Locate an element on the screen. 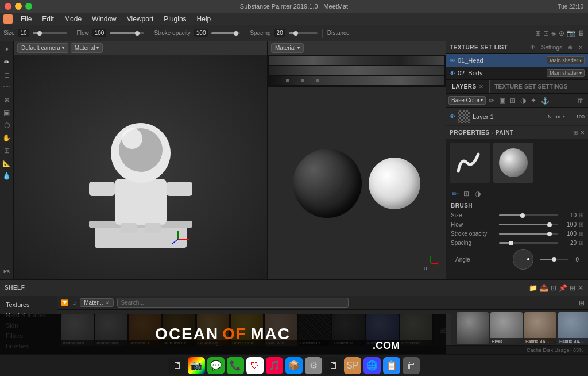 This screenshot has height=376, width=588. layers-btn-delete: 🗑 is located at coordinates (581, 101).